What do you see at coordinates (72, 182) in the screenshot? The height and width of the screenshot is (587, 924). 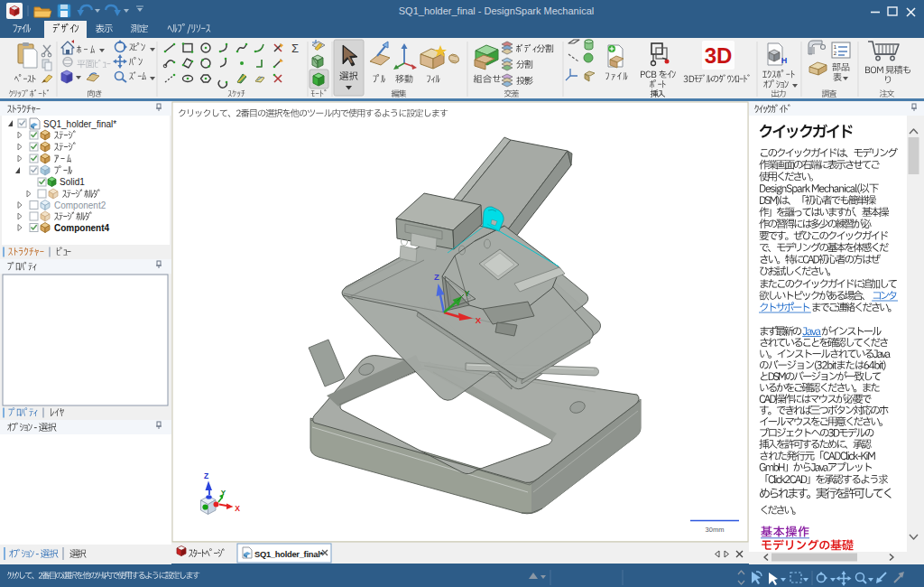 I see `svg-text: Solid1` at bounding box center [72, 182].